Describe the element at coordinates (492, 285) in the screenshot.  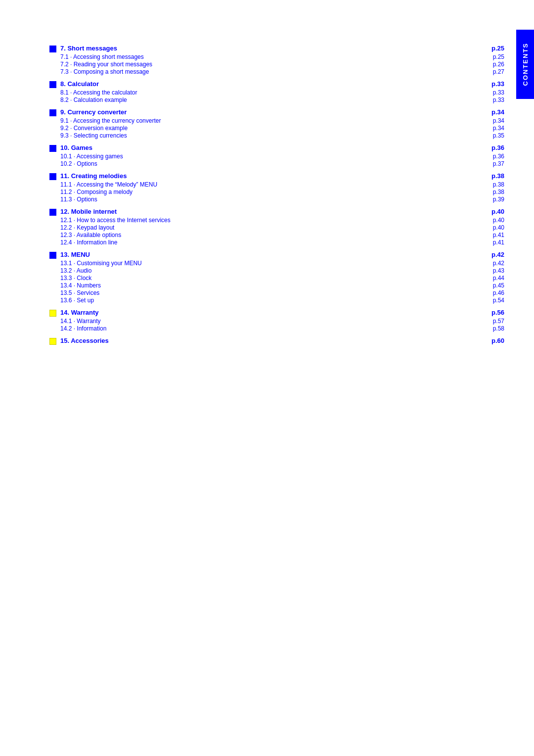
I see `subsection-page-13-4: p.45` at that location.